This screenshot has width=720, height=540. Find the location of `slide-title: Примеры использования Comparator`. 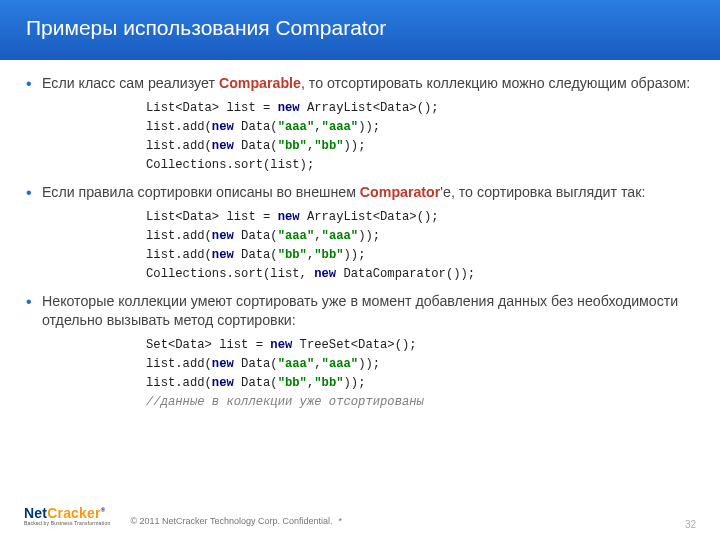

slide-title: Примеры использования Comparator is located at coordinates (360, 28).